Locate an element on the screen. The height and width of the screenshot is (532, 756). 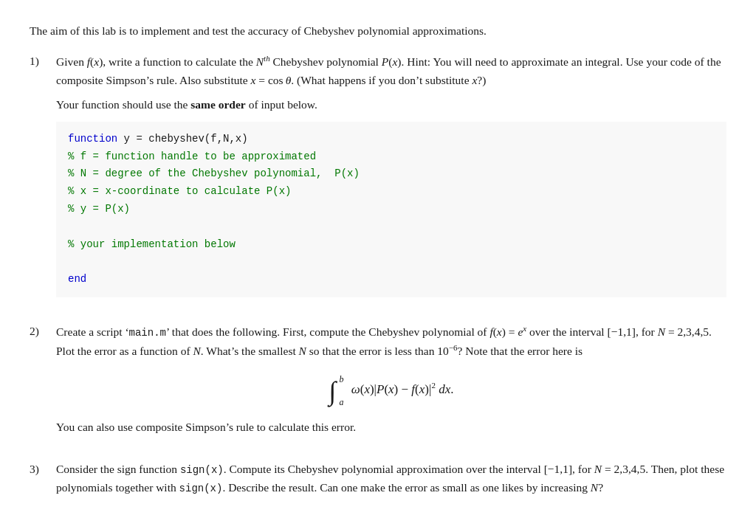
code-line-3: % N = degree of the Chebyshev polynomial… is located at coordinates (391, 174).